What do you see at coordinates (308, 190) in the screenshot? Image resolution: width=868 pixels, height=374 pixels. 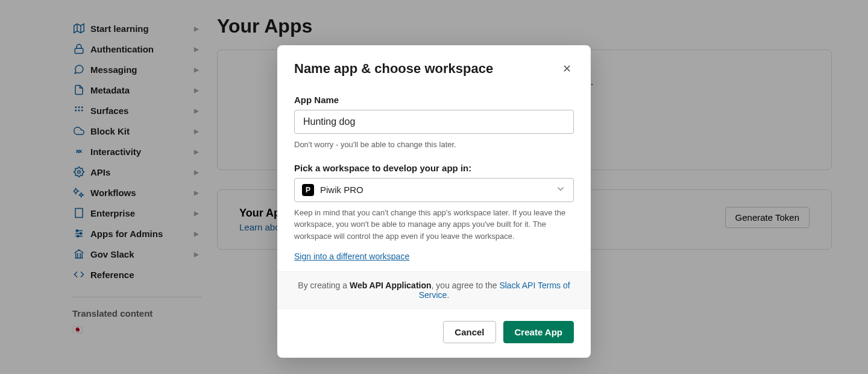 I see `workspace-icon: P` at bounding box center [308, 190].